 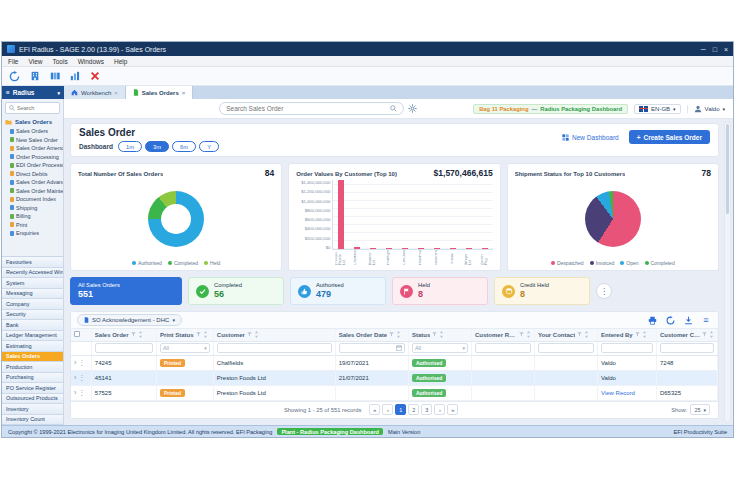 What do you see at coordinates (372, 335) in the screenshot?
I see `column-header-sales-order-date: Sales Order Date` at bounding box center [372, 335].